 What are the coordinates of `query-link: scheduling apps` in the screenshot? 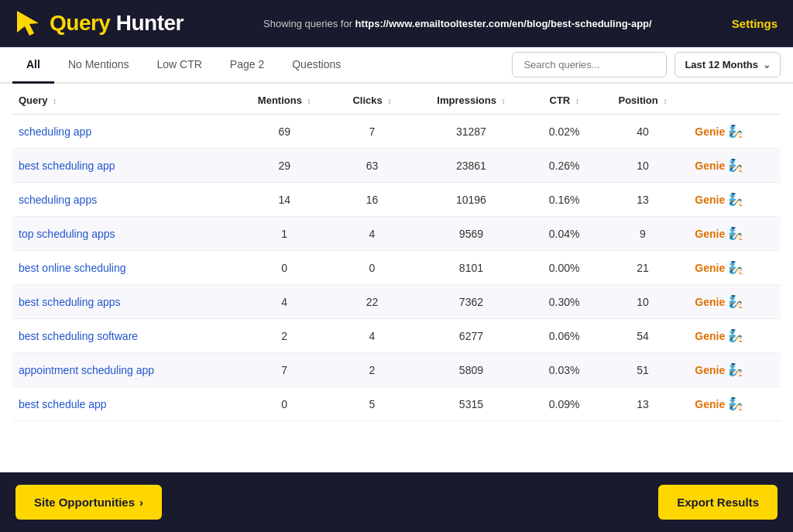 It's located at (57, 200).